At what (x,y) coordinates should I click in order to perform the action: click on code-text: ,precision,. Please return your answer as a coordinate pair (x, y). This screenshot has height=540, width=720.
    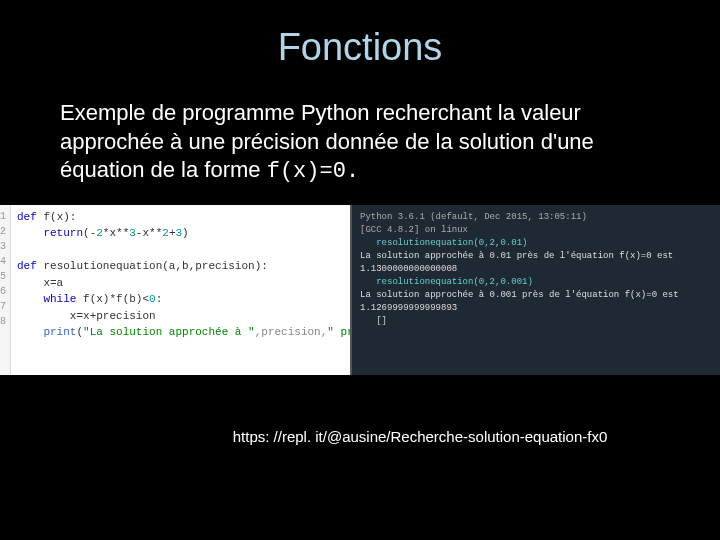
    Looking at the image, I should click on (292, 332).